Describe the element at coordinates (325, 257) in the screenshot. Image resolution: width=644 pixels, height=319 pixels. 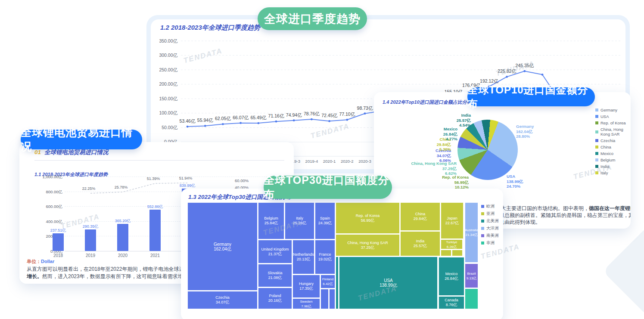
I see `treemap-cell-france: France19.02亿` at that location.